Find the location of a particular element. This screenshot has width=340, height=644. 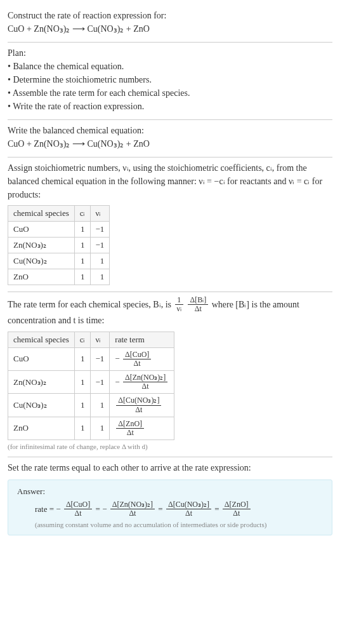

answer-frac-1: Δ[CuO] Δt is located at coordinates (78, 509).